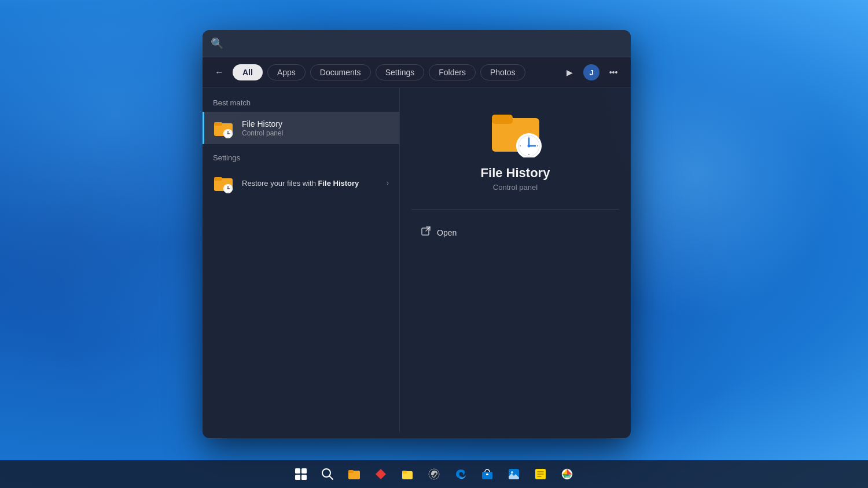 Image resolution: width=868 pixels, height=488 pixels. I want to click on steam-icon, so click(434, 474).